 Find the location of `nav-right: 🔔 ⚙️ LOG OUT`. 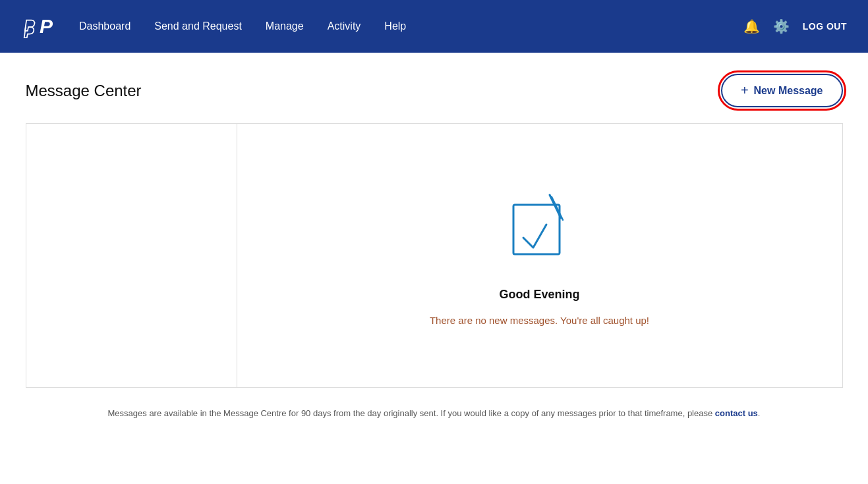

nav-right: 🔔 ⚙️ LOG OUT is located at coordinates (795, 26).